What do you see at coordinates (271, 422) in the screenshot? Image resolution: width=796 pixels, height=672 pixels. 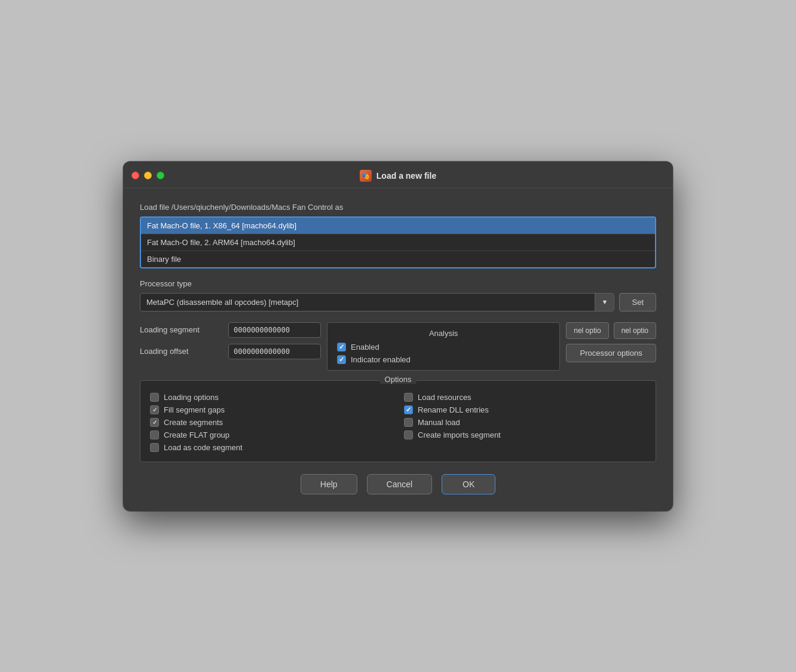 I see `options-left: Loading options Fill segment gaps Create…` at bounding box center [271, 422].